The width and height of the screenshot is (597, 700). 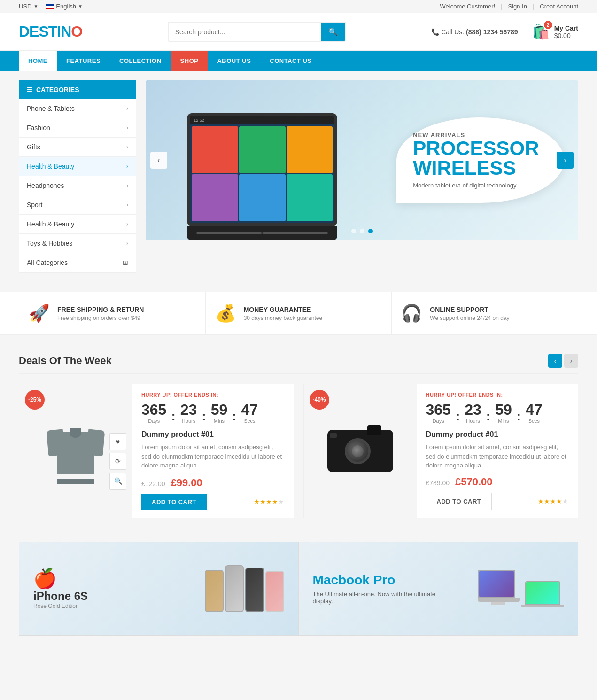 I want to click on flag-icon, so click(x=50, y=7).